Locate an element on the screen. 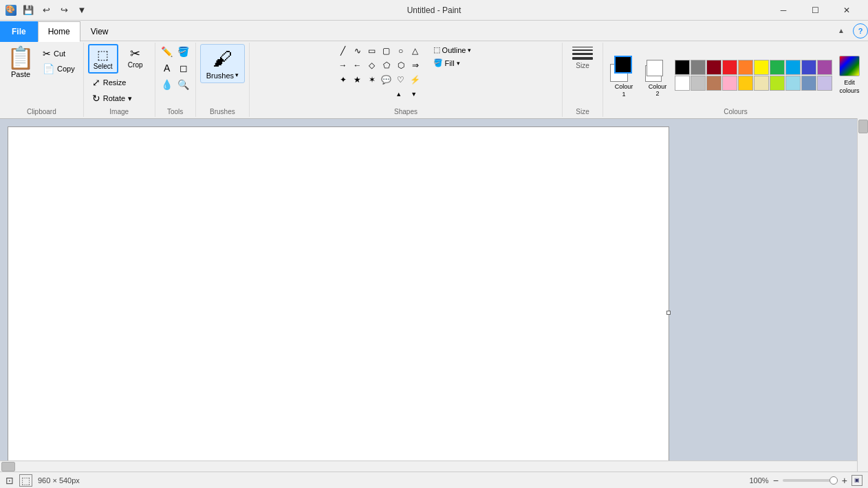 The image size is (868, 488). colour2-button: Colour2 is located at coordinates (658, 76).